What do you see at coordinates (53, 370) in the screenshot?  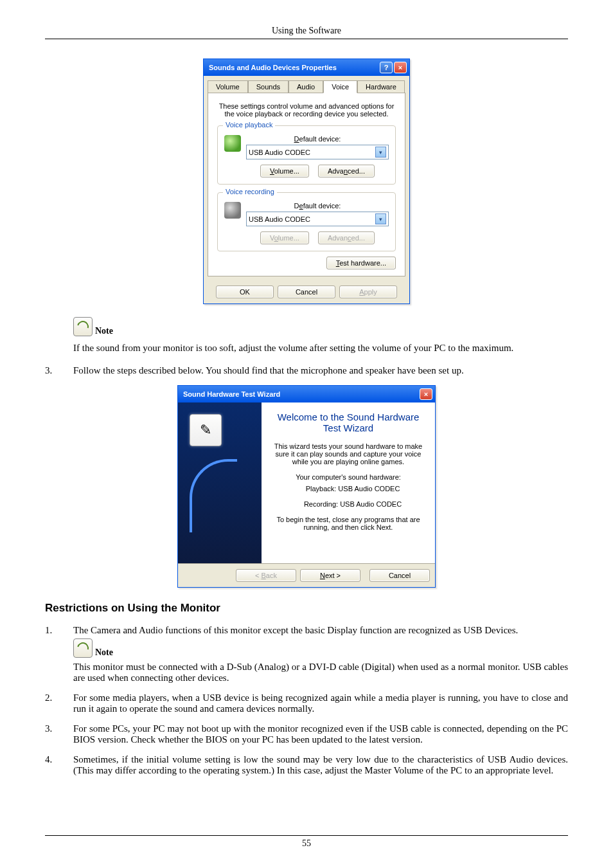 I see `step-number: 3.` at bounding box center [53, 370].